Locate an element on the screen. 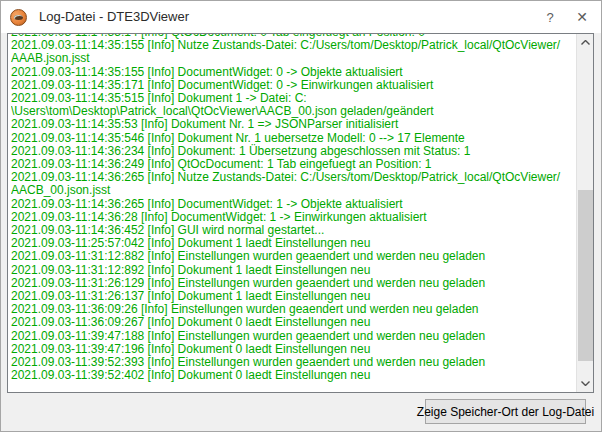 The height and width of the screenshot is (432, 602). log-line: 2021.09.03-11:14:35:155 [Info] DocumentW… is located at coordinates (292, 72).